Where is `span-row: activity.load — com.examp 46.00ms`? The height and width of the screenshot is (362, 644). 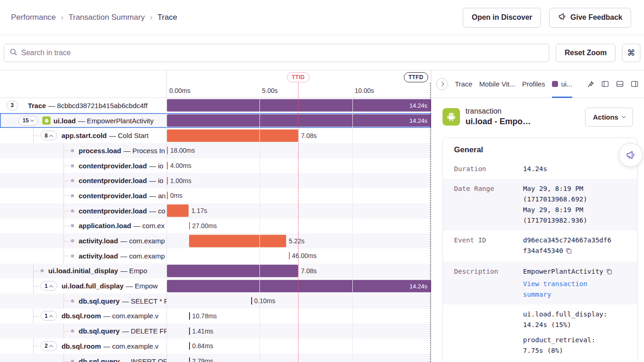
span-row: activity.load — com.examp 46.00ms is located at coordinates (215, 256).